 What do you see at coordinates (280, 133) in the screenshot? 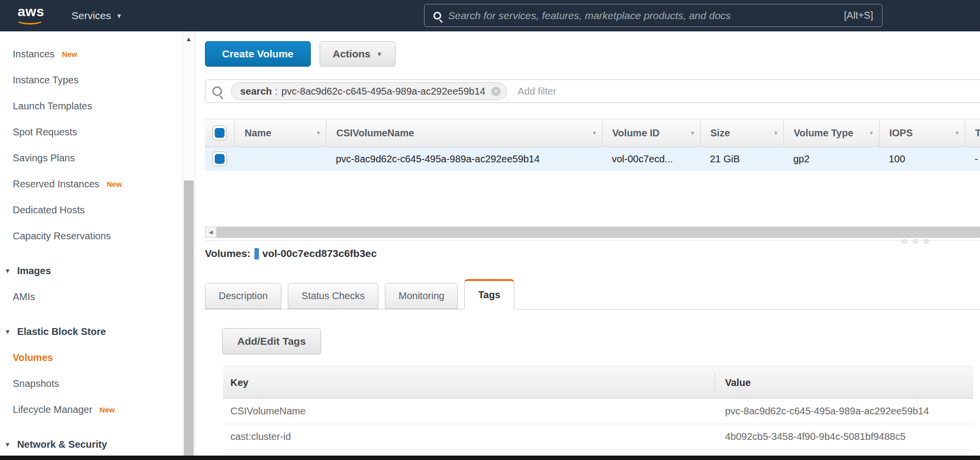
I see `column-header-name: Name` at bounding box center [280, 133].